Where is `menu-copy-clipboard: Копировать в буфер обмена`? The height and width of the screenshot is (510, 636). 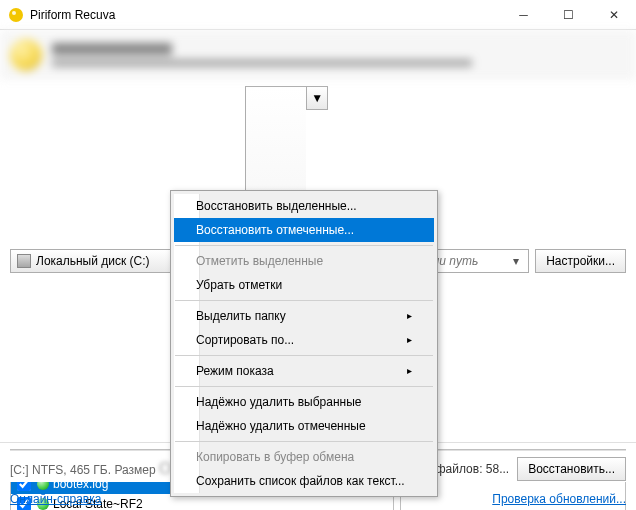
menu-copy-clipboard: Копировать в буфер обмена is located at coordinates (304, 457).